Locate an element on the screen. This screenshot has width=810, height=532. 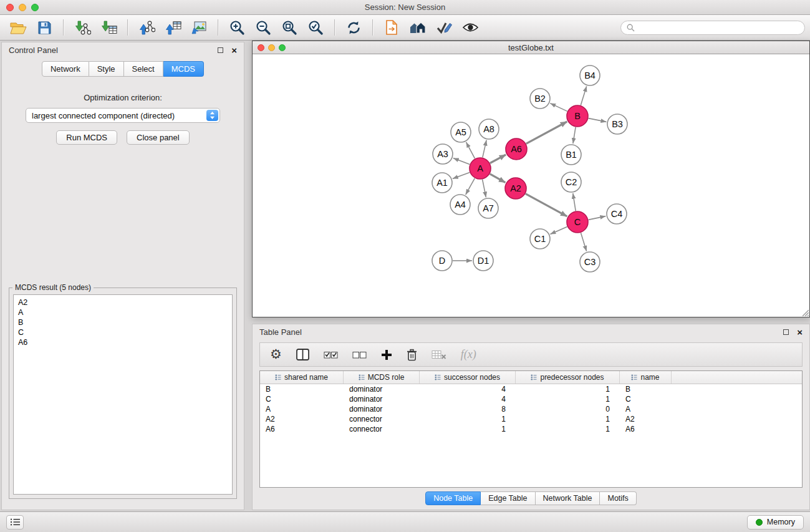
tab-network: Network is located at coordinates (65, 69).